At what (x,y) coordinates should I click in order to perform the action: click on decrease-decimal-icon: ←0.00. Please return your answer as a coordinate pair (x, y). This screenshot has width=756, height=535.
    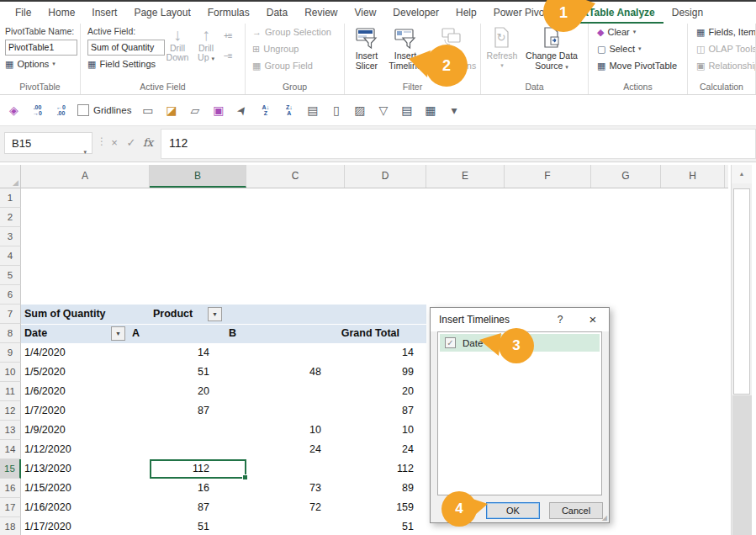
    Looking at the image, I should click on (61, 110).